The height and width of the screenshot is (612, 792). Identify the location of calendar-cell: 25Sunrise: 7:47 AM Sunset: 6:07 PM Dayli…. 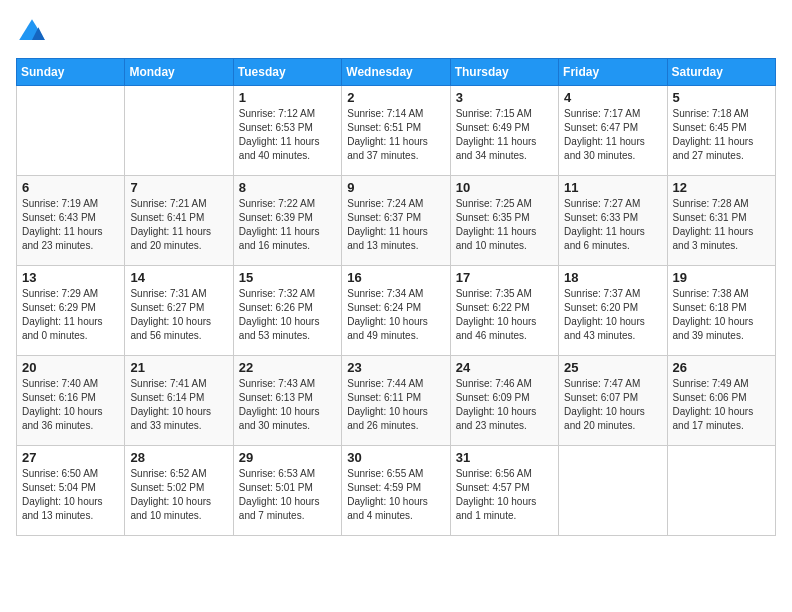
(613, 401).